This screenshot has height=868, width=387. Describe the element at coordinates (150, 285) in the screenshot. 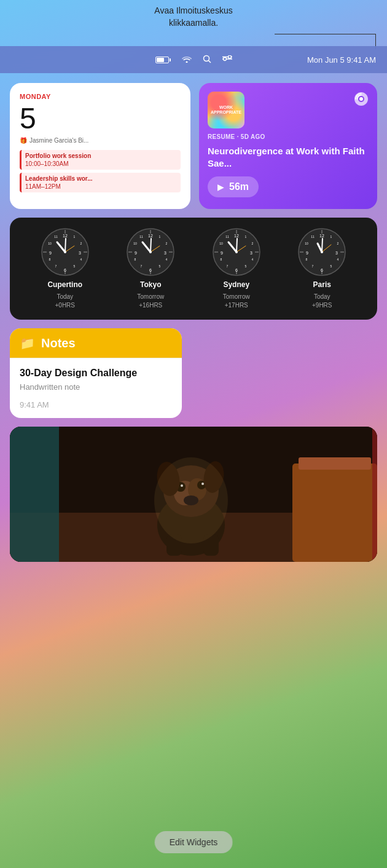

I see `clock-name-tokyo: Tokyo` at that location.